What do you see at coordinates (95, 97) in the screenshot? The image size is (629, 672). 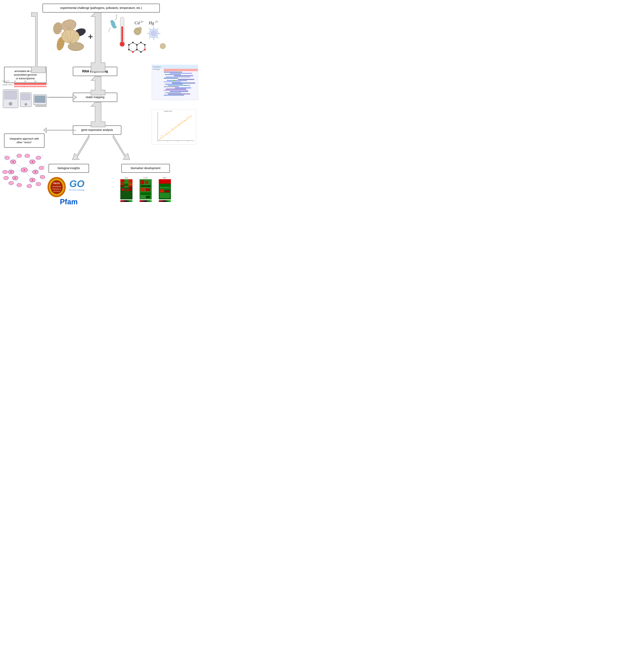 I see `reads-box: reads mapping` at bounding box center [95, 97].